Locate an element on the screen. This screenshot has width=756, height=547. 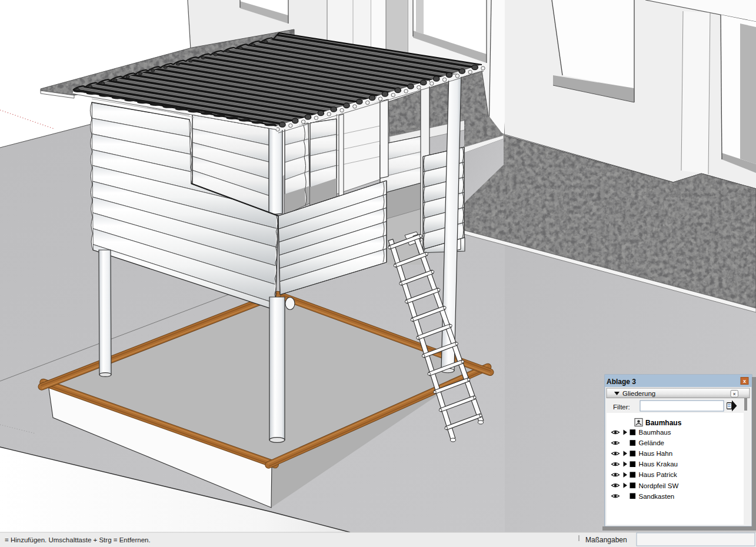
svg-text: Nordpfeil SW is located at coordinates (659, 486).